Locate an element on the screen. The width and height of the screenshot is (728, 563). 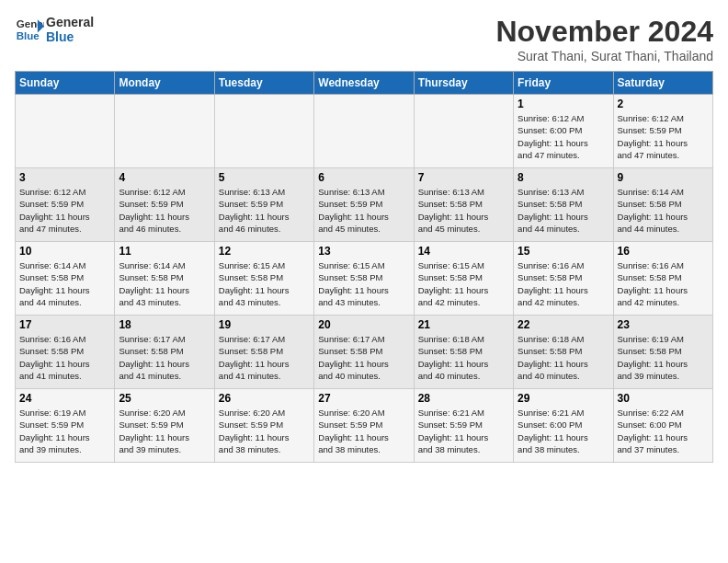
day-info: Sunrise: 6:13 AM Sunset: 5:59 PM Dayligh… is located at coordinates (265, 210).